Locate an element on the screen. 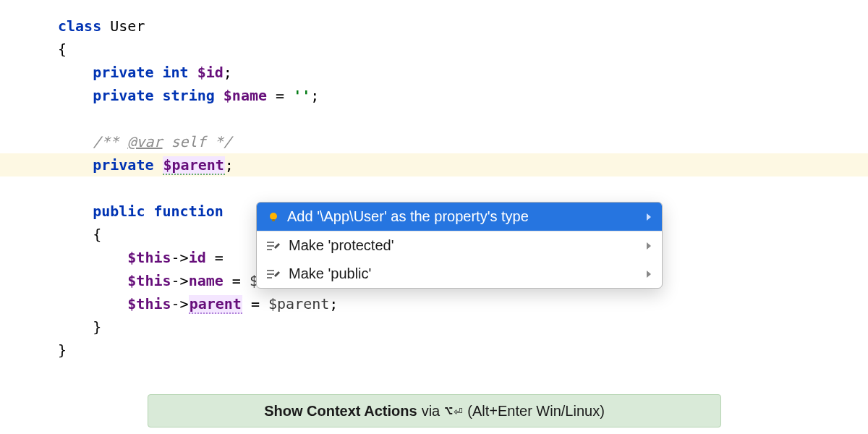 Image resolution: width=868 pixels, height=434 pixels. code-line: { is located at coordinates (434, 49).